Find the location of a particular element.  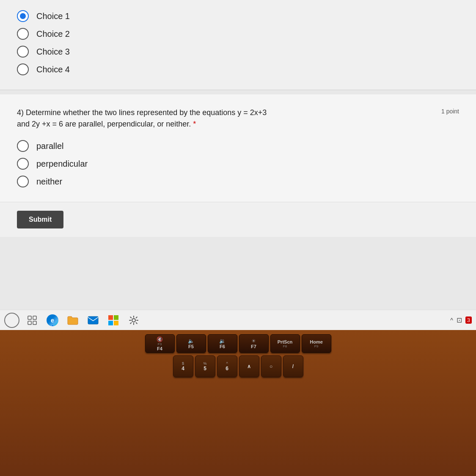

mail-button is located at coordinates (93, 320).